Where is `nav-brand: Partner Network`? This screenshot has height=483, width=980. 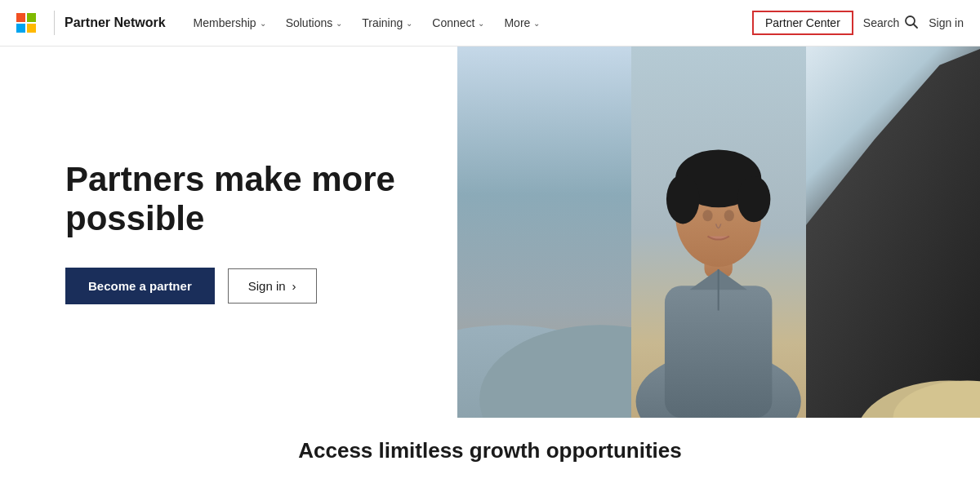 nav-brand: Partner Network is located at coordinates (115, 23).